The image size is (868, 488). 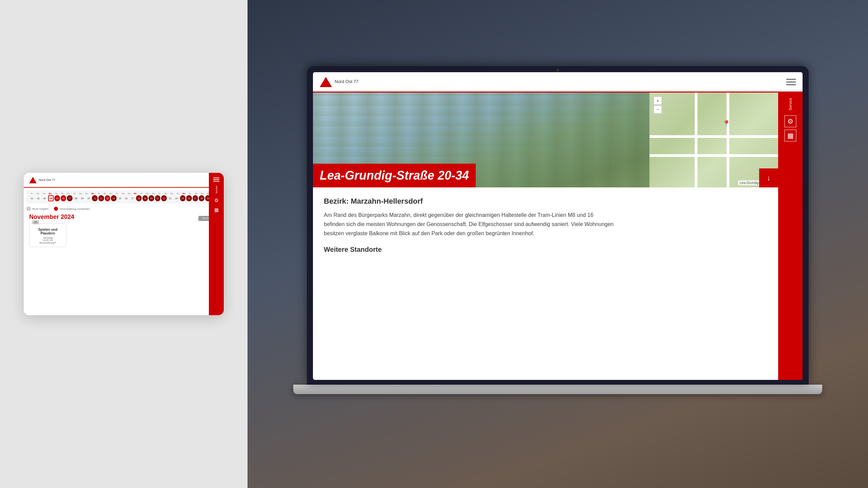 What do you see at coordinates (126, 198) in the screenshot?
I see `cal-day-16: 16` at bounding box center [126, 198].